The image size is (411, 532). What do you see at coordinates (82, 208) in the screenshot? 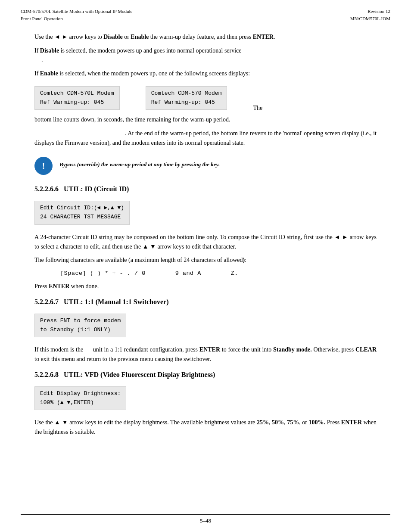
I see `code-666-line1: Edit Circuit ID:(◄ ►,▲ ▼)` at bounding box center [82, 208].